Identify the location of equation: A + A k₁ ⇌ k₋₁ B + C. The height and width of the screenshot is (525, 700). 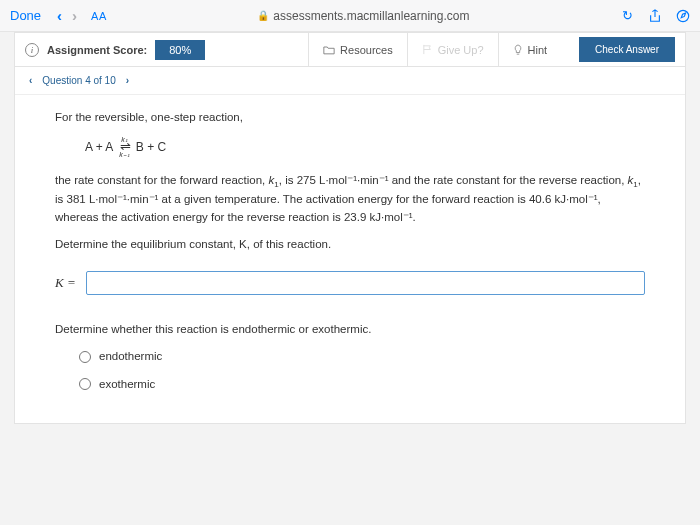
(365, 147).